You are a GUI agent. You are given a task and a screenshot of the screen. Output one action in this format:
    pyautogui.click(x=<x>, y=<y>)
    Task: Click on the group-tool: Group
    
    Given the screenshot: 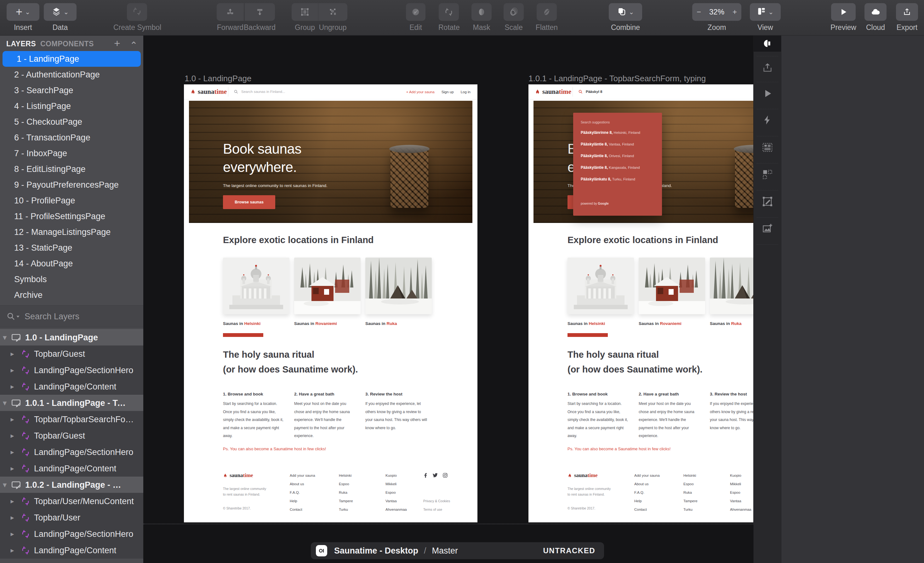 What is the action you would take?
    pyautogui.click(x=305, y=17)
    